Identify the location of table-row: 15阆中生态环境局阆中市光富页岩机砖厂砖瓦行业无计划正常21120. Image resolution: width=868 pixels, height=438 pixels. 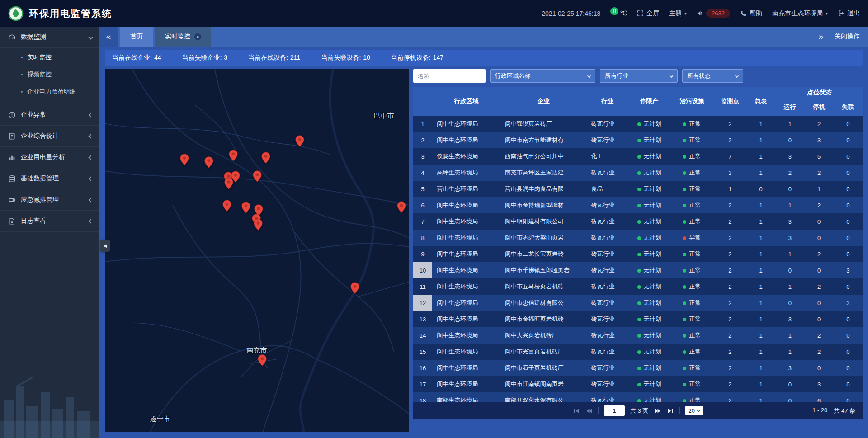
(638, 352).